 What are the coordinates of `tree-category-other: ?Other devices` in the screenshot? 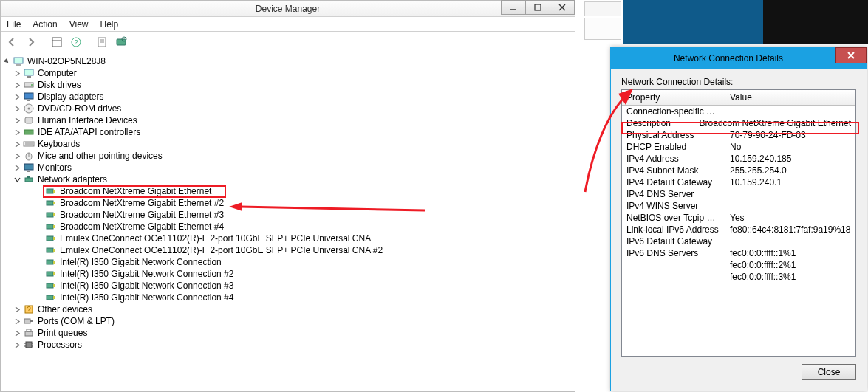 It's located at (288, 309).